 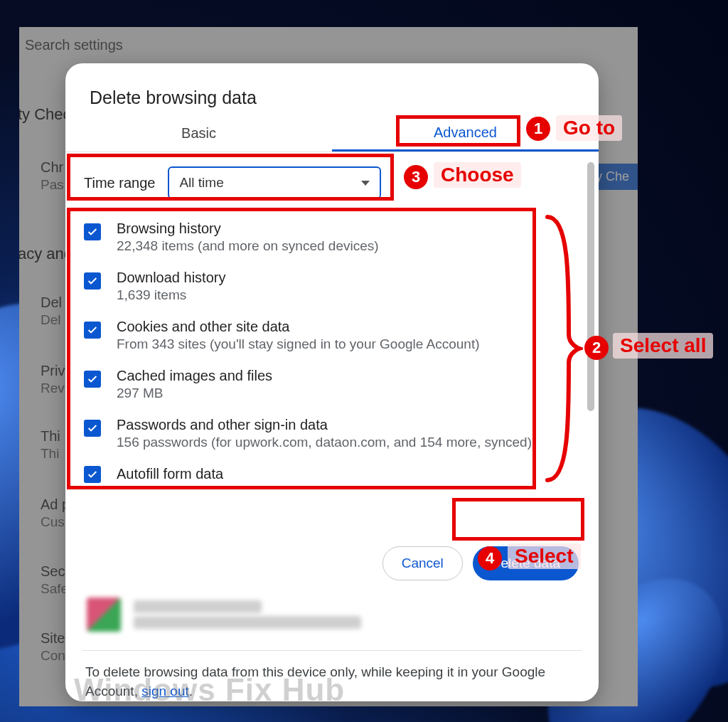 I want to click on list-item: Cached images and files297 MB, so click(x=332, y=386).